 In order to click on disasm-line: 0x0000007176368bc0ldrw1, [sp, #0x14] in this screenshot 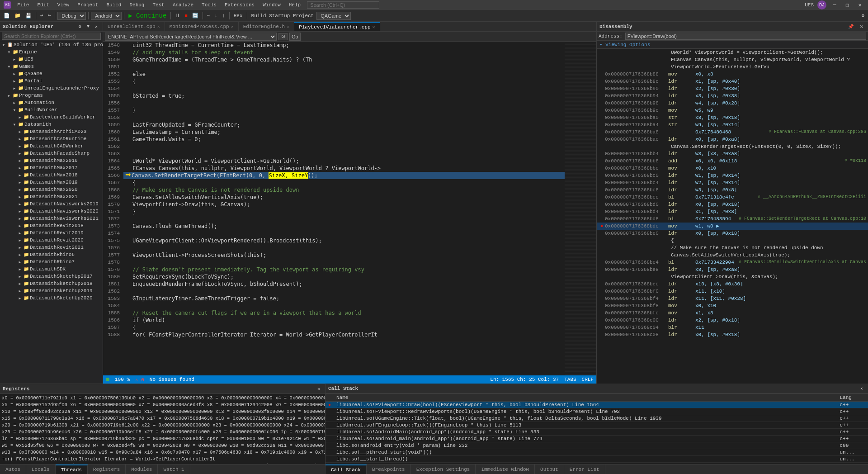, I will do `click(732, 175)`.